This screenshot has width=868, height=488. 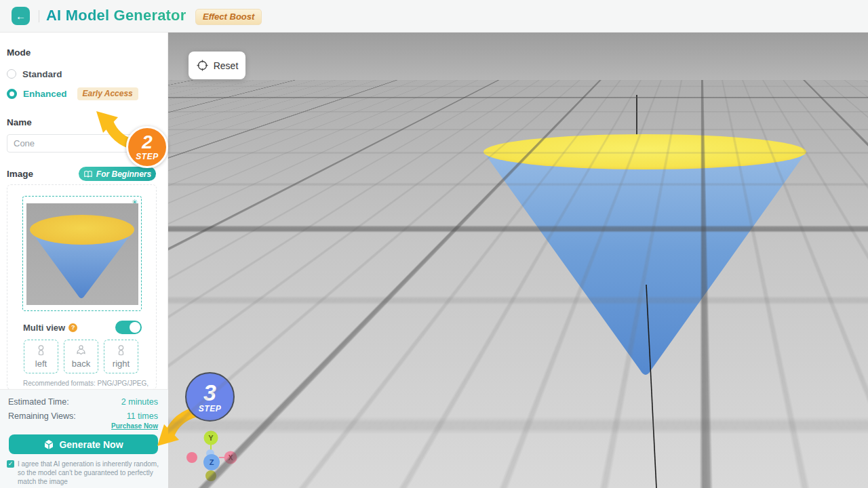 What do you see at coordinates (123, 174) in the screenshot?
I see `for-beginners-label: For Beginners` at bounding box center [123, 174].